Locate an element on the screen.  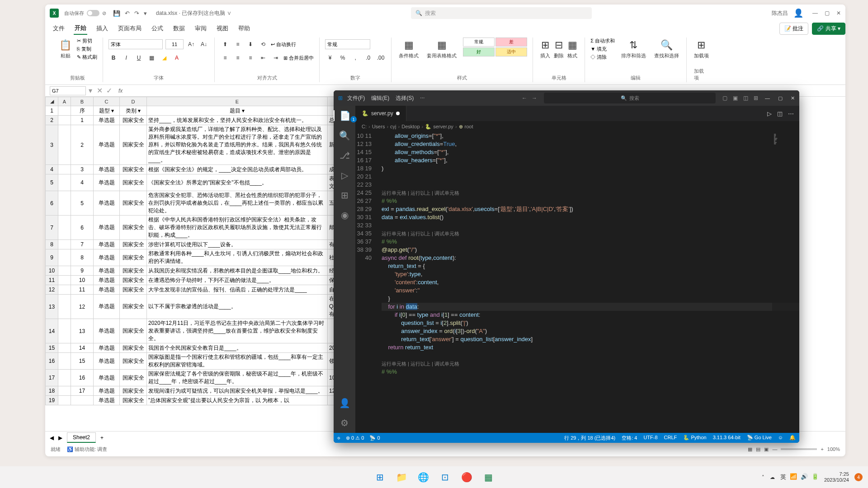
addins-button: ⊞加载项 is located at coordinates (702, 49).